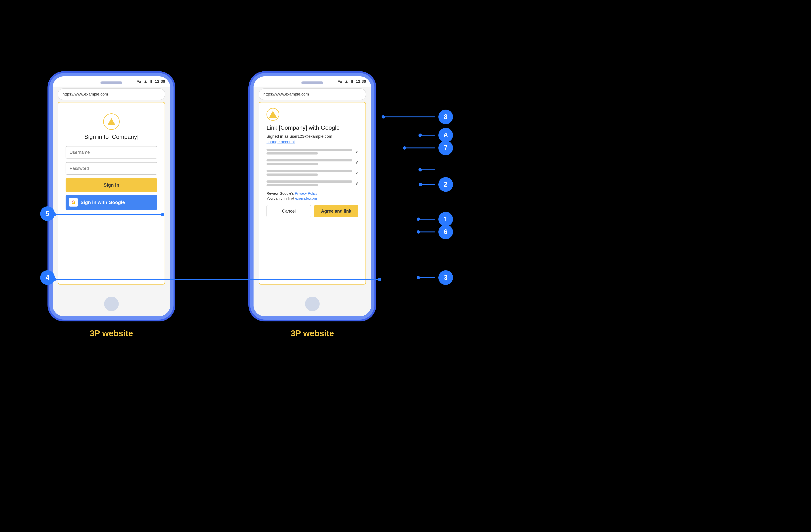  I want to click on sign-in-button: Sign In, so click(111, 185).